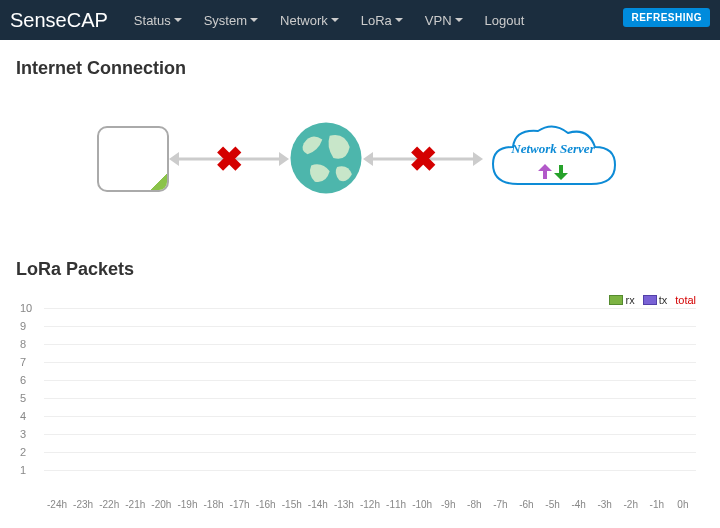 The width and height of the screenshot is (720, 528). Describe the element at coordinates (152, 20) in the screenshot. I see `nav-item-label: Status` at that location.